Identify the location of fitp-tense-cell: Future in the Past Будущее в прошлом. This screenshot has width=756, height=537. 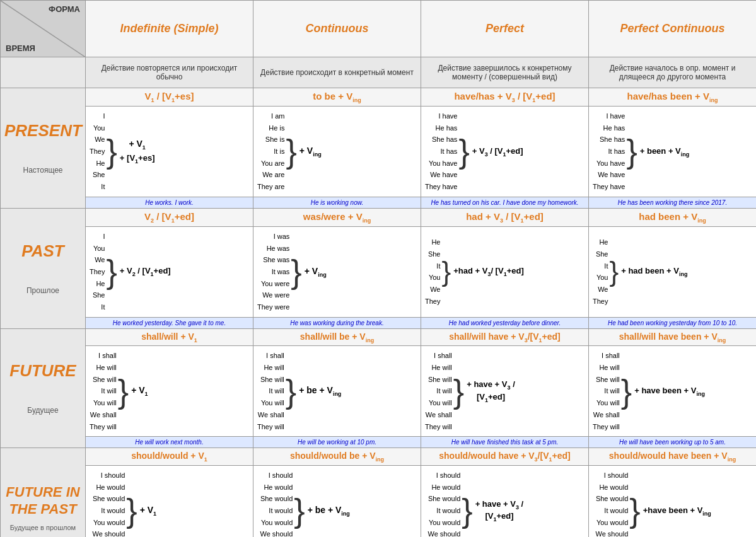
(43, 493).